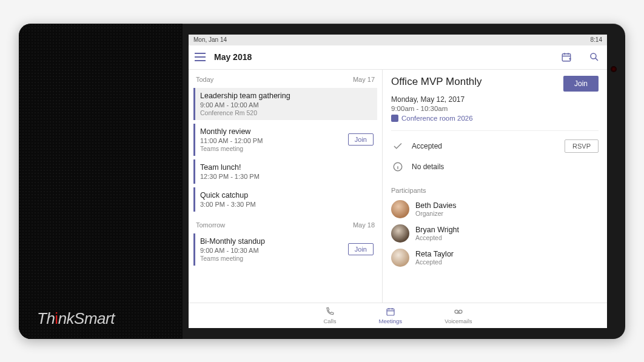 The height and width of the screenshot is (362, 644). What do you see at coordinates (285, 139) in the screenshot?
I see `event-item: Monthly review 11:00 AM - 12:00 PM Teams…` at bounding box center [285, 139].